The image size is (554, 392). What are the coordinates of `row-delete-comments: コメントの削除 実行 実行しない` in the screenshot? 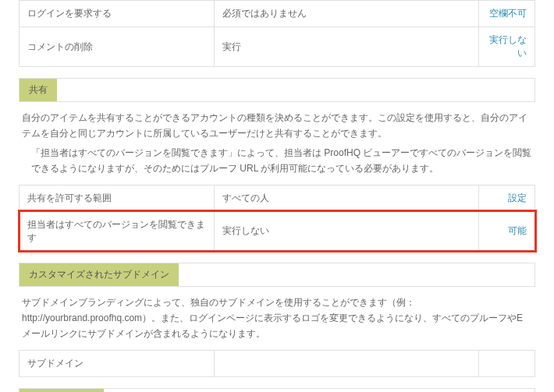 It's located at (278, 47).